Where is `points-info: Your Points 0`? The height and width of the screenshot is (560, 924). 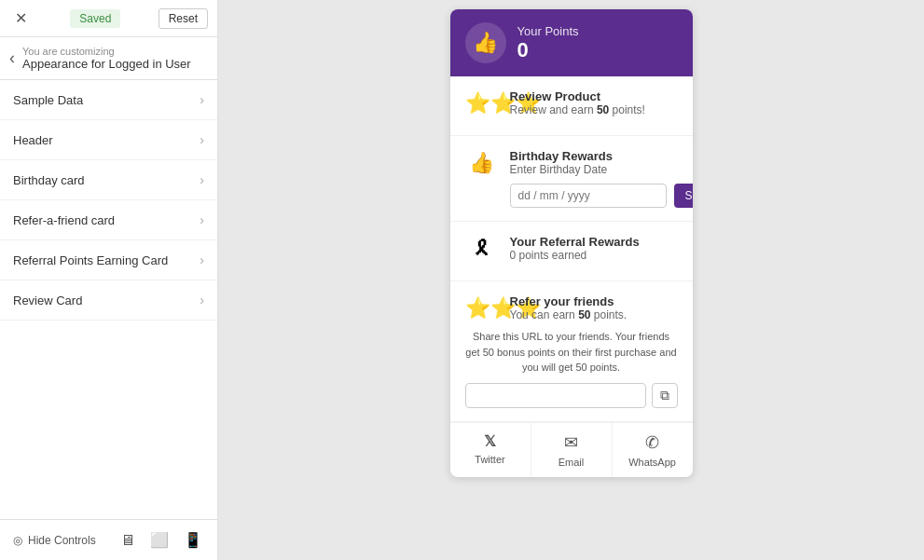 points-info: Your Points 0 is located at coordinates (548, 43).